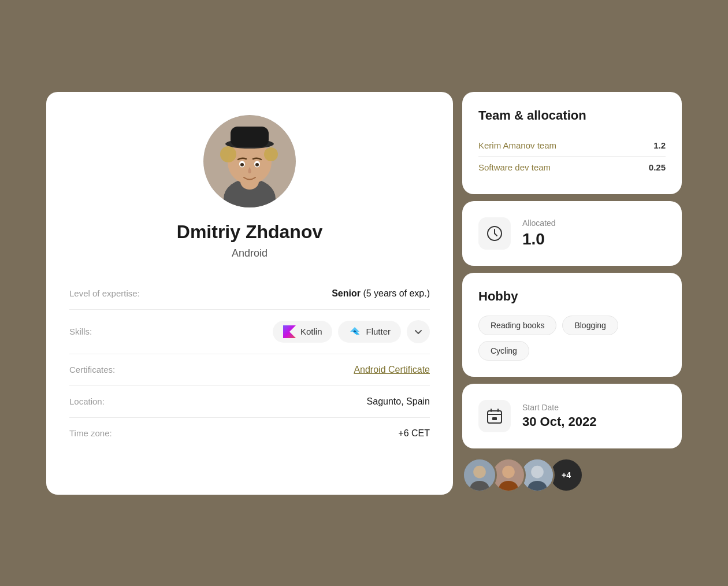 The image size is (728, 586). What do you see at coordinates (514, 168) in the screenshot?
I see `team-name-2: Software dev team` at bounding box center [514, 168].